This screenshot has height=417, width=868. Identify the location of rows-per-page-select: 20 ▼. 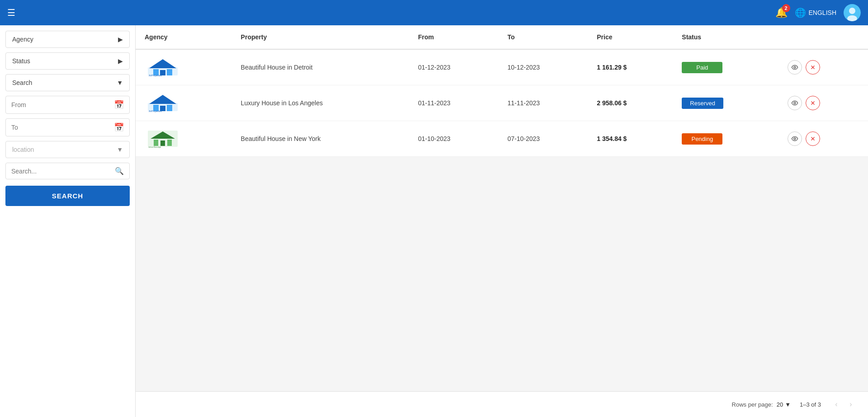
(784, 405).